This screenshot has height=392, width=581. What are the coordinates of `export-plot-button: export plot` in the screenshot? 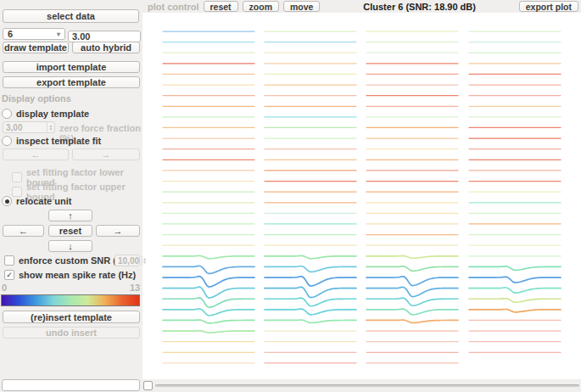 It's located at (549, 7).